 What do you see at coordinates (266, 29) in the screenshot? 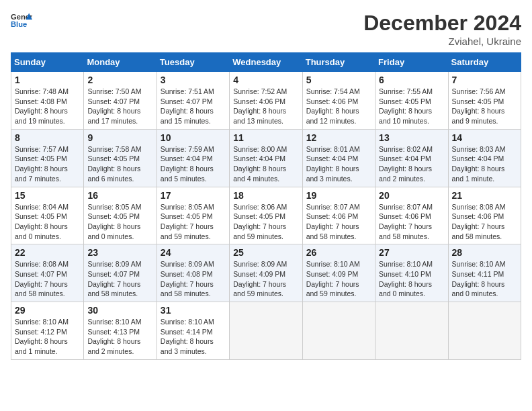
I see `page-header: General Blue December 2024 Zviahel, Ukra…` at bounding box center [266, 29].